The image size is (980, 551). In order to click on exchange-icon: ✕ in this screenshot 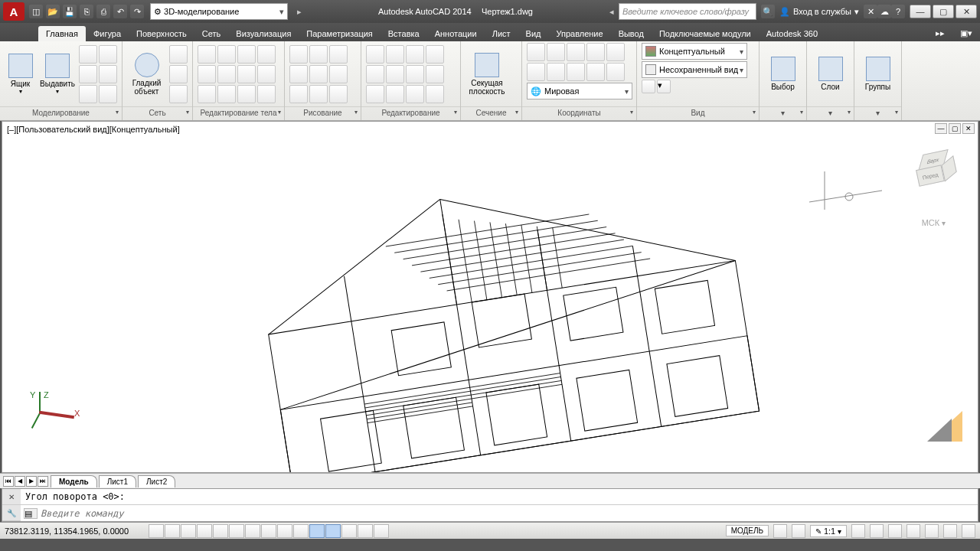, I will do `click(871, 11)`.